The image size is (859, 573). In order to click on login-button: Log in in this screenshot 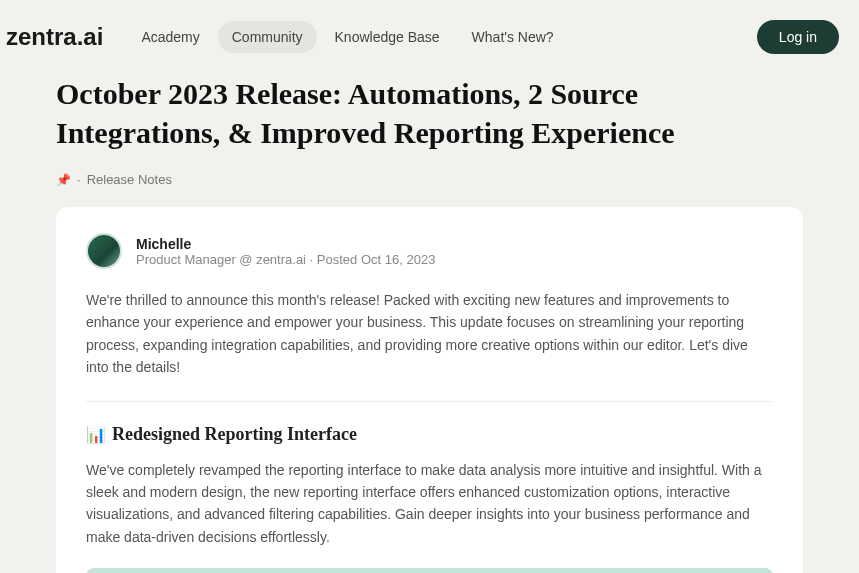, I will do `click(798, 37)`.